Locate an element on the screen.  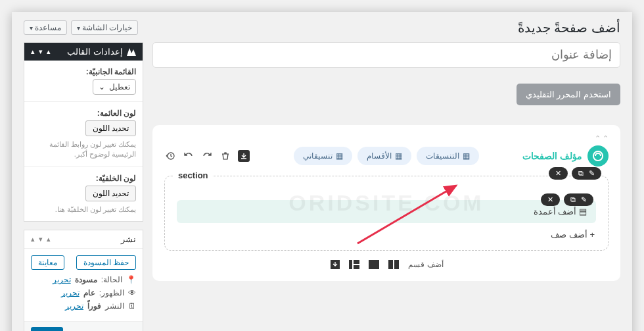
floating-color-label: لون العائمة: is located at coordinates (83, 113).